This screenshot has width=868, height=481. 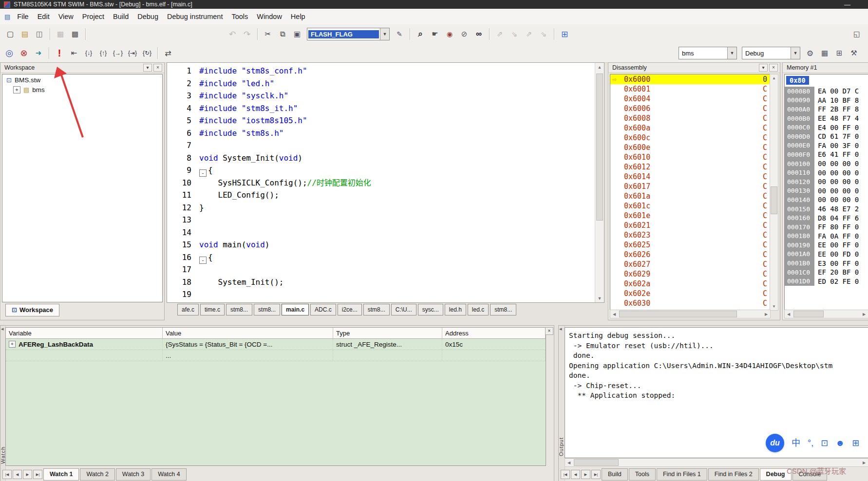 I want to click on watch-row: +AFEReg_LashBackData{SysStatus = {Status…, so click(x=276, y=345).